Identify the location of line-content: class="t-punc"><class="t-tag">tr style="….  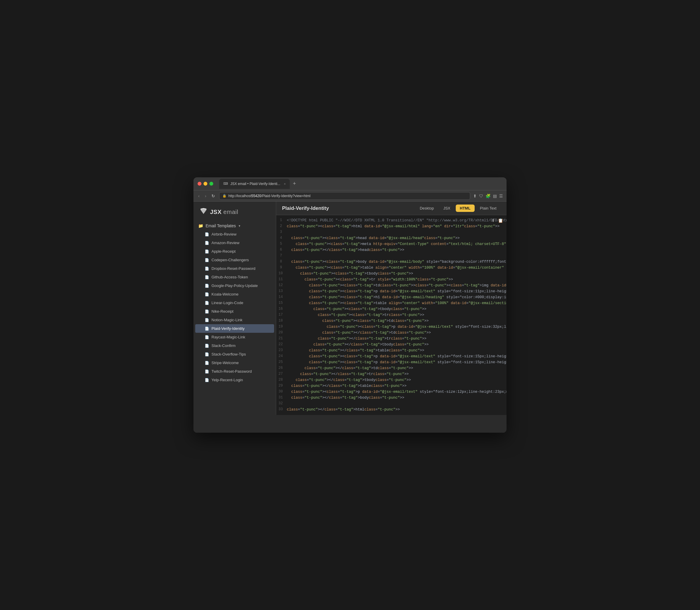
(397, 280).